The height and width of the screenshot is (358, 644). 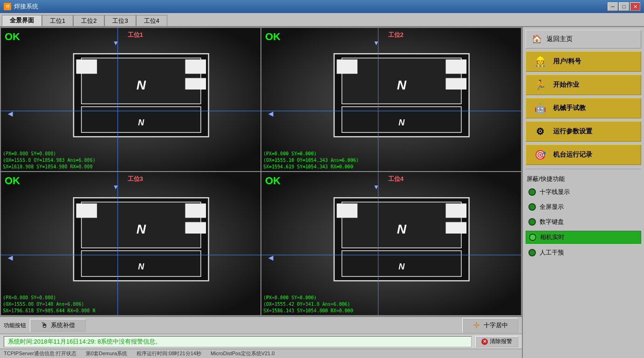 I want to click on realtime-dot, so click(x=533, y=237).